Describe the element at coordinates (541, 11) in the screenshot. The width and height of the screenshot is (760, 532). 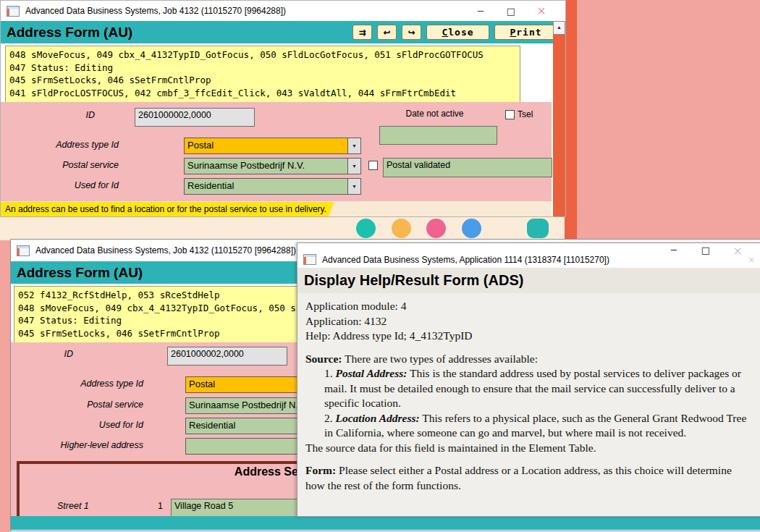
I see `close-icon: ×` at that location.